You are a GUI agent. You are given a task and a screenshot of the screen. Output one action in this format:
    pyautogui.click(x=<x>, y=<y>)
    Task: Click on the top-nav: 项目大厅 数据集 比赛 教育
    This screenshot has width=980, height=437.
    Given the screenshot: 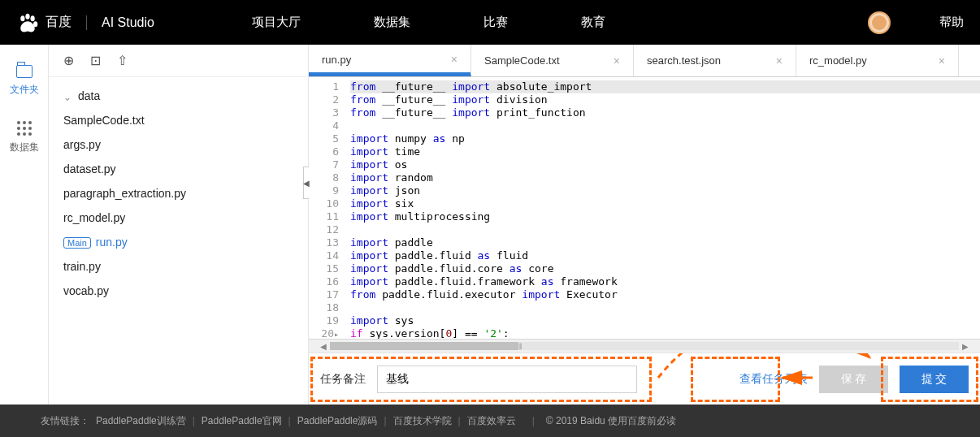 What is the action you would take?
    pyautogui.click(x=429, y=23)
    